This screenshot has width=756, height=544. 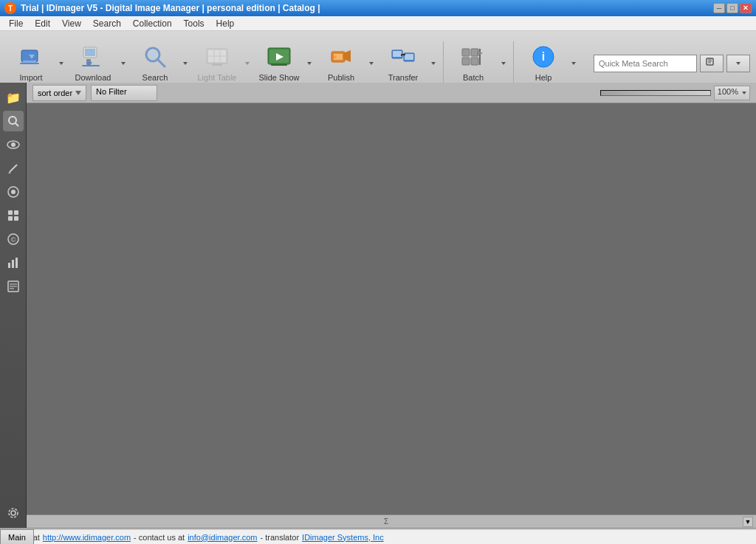 I want to click on maximize-button: □, so click(x=732, y=8).